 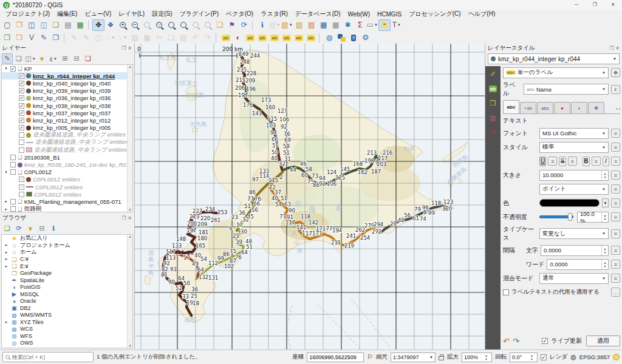 What do you see at coordinates (171, 25) in the screenshot?
I see `zoom-to-selection-icon` at bounding box center [171, 25].